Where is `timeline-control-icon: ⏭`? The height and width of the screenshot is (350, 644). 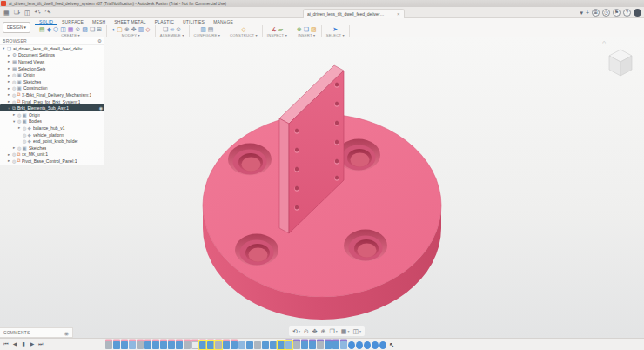 timeline-control-icon: ⏭ is located at coordinates (41, 345).